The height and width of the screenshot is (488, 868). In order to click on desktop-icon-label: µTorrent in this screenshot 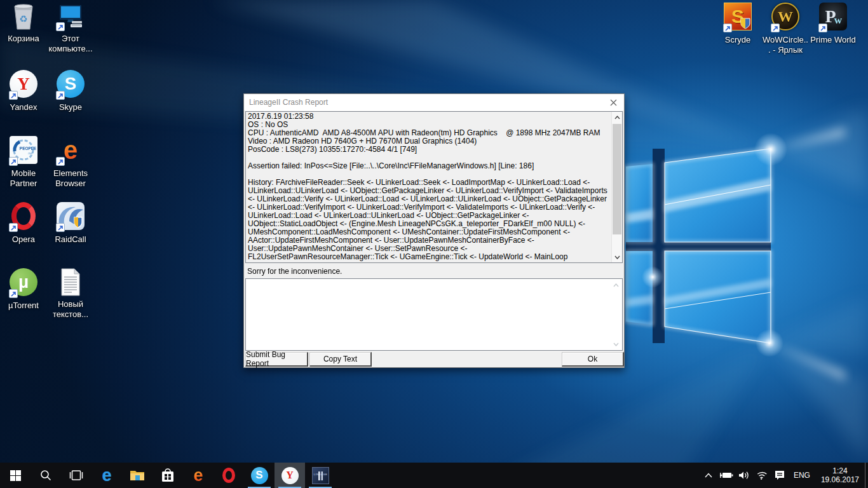, I will do `click(24, 306)`.